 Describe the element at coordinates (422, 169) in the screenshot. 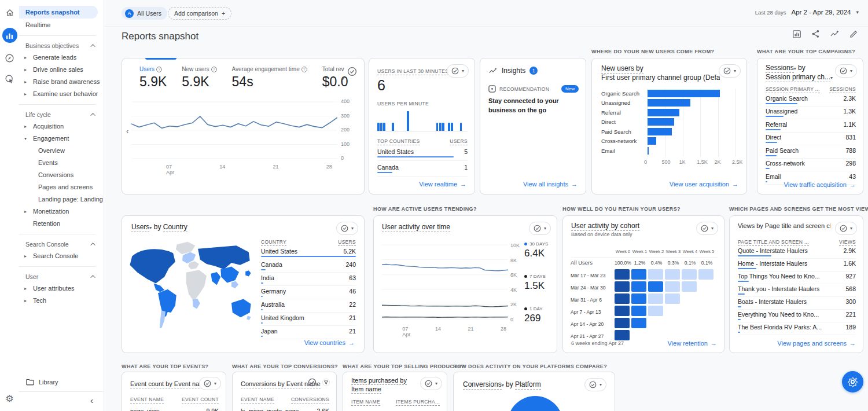

I see `table-row: Canada1` at that location.